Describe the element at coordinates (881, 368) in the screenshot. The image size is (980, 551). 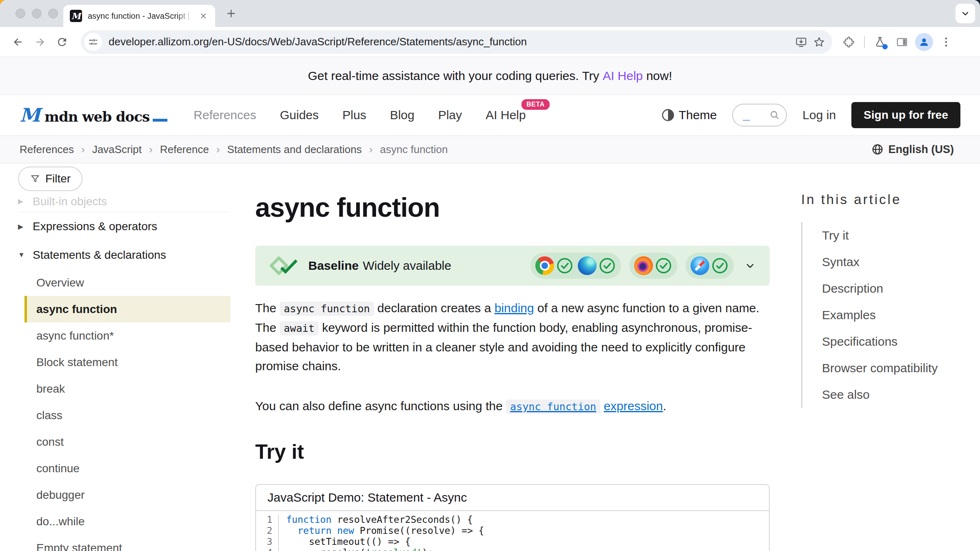
I see `toc-item-browser-compatibility: Browser compatibility` at that location.